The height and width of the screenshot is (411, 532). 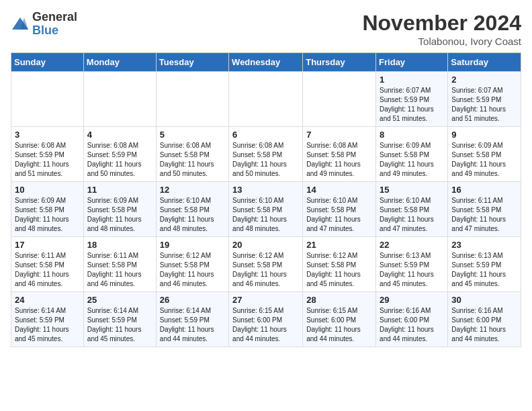 What do you see at coordinates (266, 154) in the screenshot?
I see `calendar-week-2: 3Sunrise: 6:08 AM Sunset: 5:59 PM Daylig…` at bounding box center [266, 154].